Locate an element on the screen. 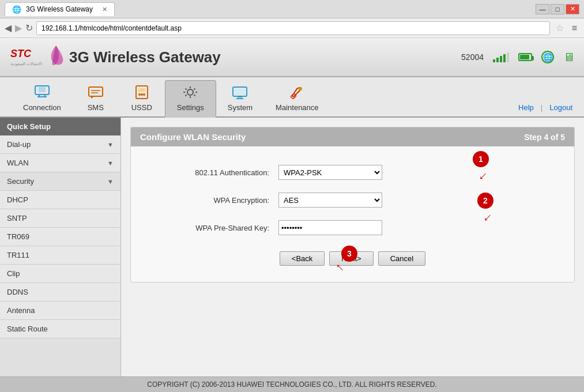  nav-label-settings: Settings is located at coordinates (190, 107).